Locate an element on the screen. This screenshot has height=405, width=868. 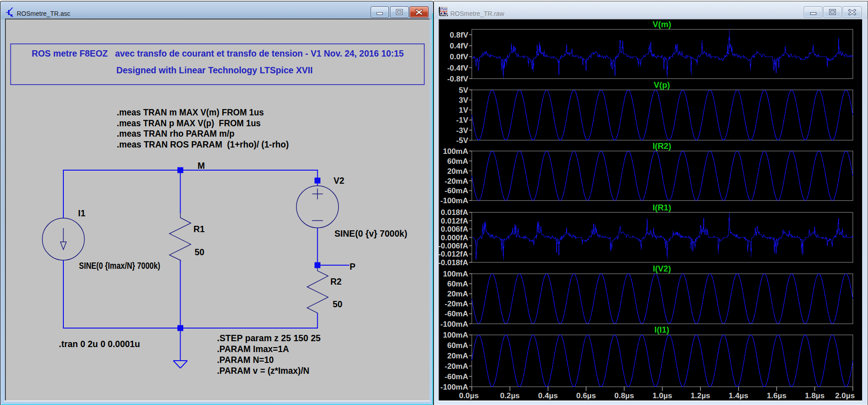
svg-text:.meas TRAN p MAX V(p) FROM 1u: .meas TRAN p MAX V(p) FROM 1us is located at coordinates (189, 123).